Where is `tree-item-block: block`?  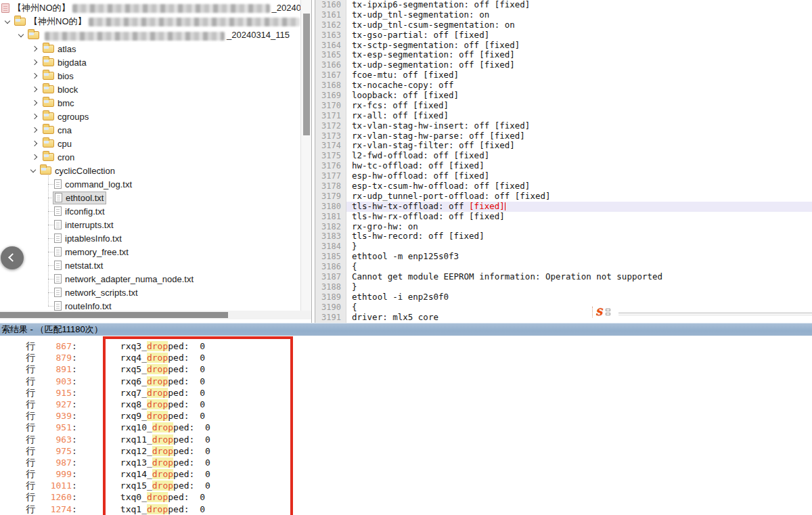 tree-item-block: block is located at coordinates (150, 89).